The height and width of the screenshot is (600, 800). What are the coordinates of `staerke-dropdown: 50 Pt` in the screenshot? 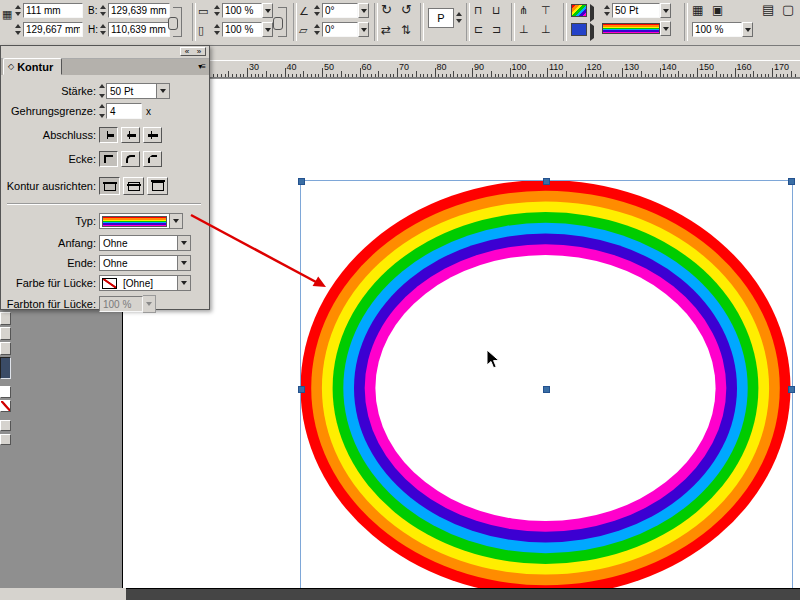 It's located at (138, 91).